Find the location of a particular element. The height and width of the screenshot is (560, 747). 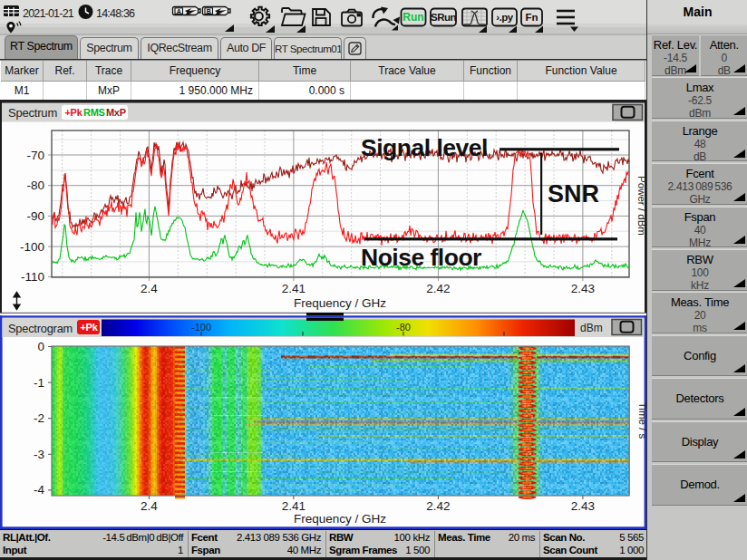

svg-text: -3 is located at coordinates (39, 455).